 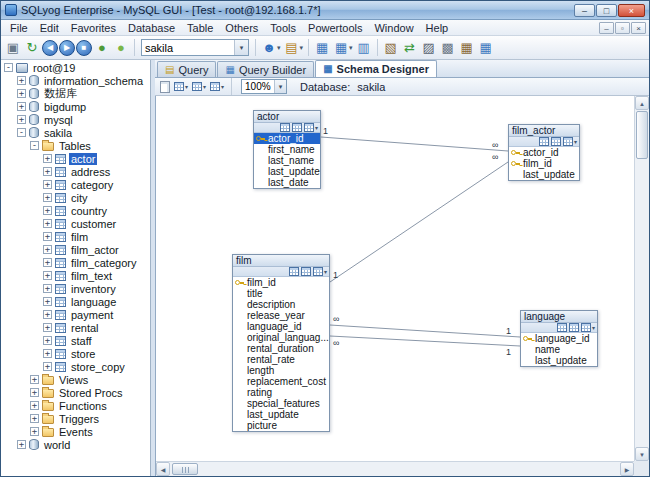 What do you see at coordinates (632, 10) in the screenshot?
I see `close-button: ×` at bounding box center [632, 10].